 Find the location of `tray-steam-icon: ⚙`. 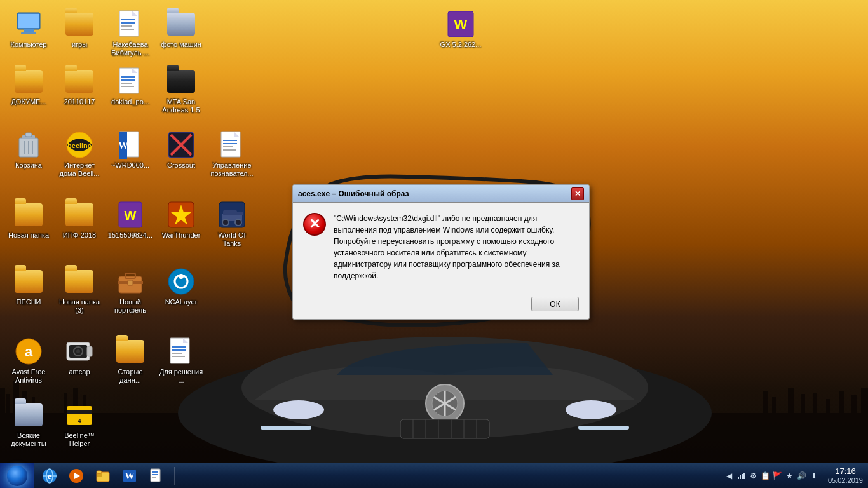

tray-steam-icon: ⚙ is located at coordinates (754, 476).